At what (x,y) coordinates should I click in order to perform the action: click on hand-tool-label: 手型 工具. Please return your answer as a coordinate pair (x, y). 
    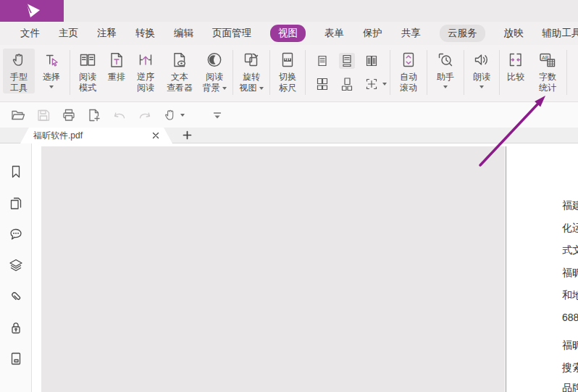
    Looking at the image, I should click on (19, 83).